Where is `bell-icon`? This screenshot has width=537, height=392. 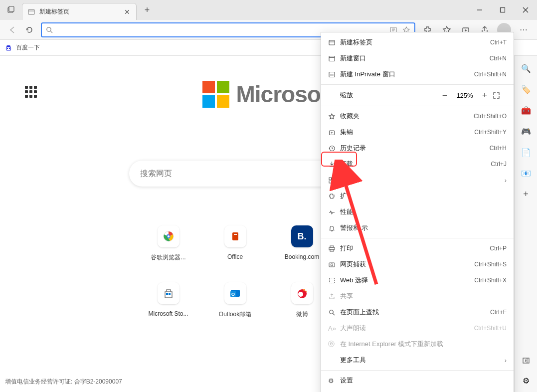
bell-icon is located at coordinates (334, 228).